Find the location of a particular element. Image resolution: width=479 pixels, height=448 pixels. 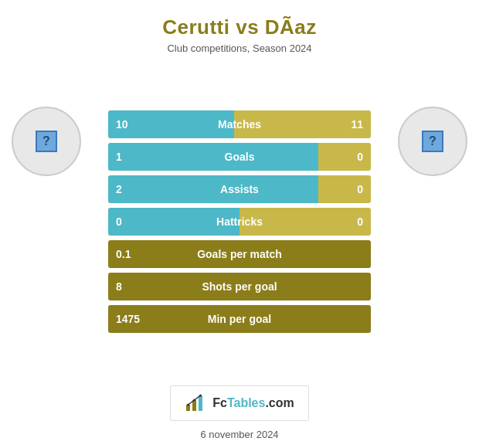

stat-label: Shots per goal is located at coordinates (240, 287).